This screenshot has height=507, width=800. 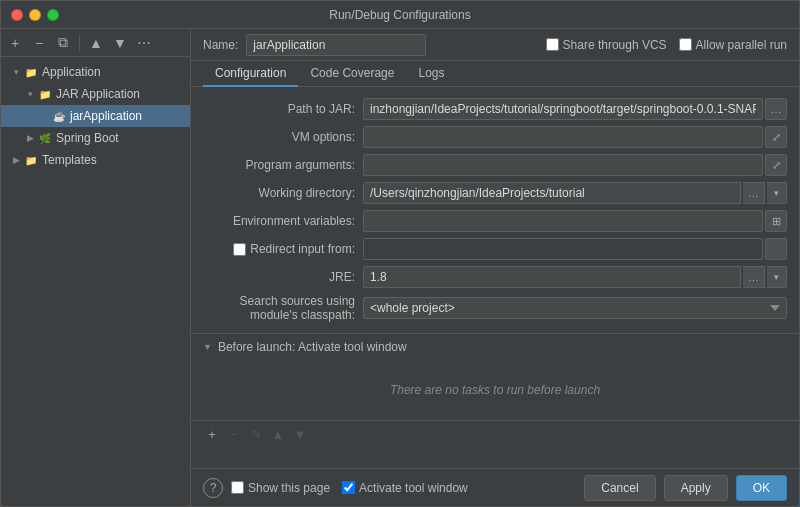 What do you see at coordinates (754, 277) in the screenshot?
I see `jre-browse-button: …` at bounding box center [754, 277].